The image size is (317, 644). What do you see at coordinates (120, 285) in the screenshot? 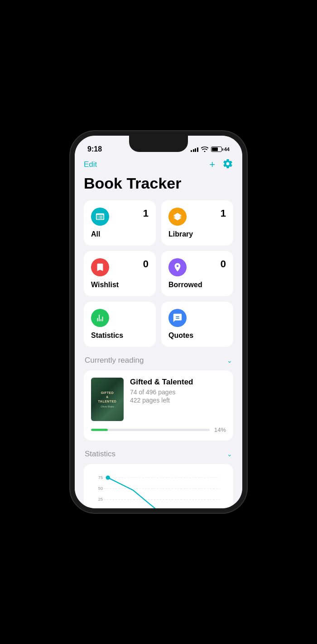
I see `wishlist-label: Wishlist` at bounding box center [120, 285].